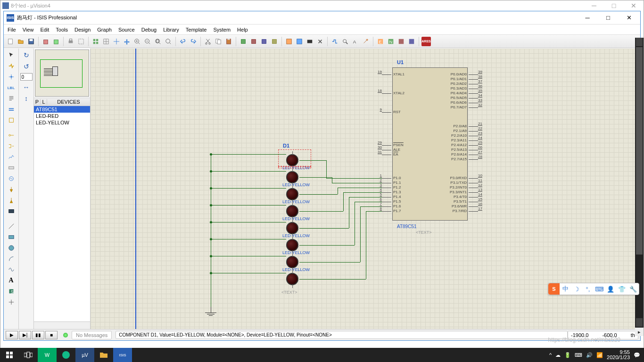 This screenshot has width=644, height=362. What do you see at coordinates (554, 289) in the screenshot?
I see `sogou-icon: S` at bounding box center [554, 289].